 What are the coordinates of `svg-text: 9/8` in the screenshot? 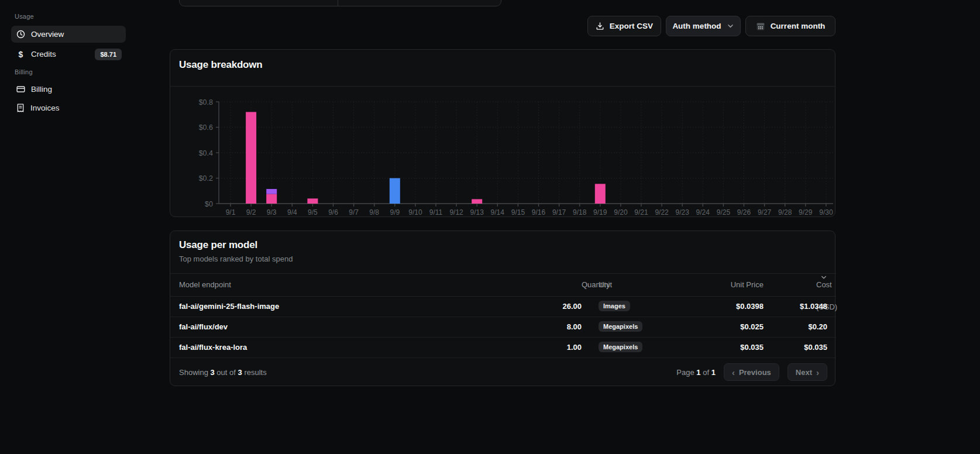 It's located at (374, 212).